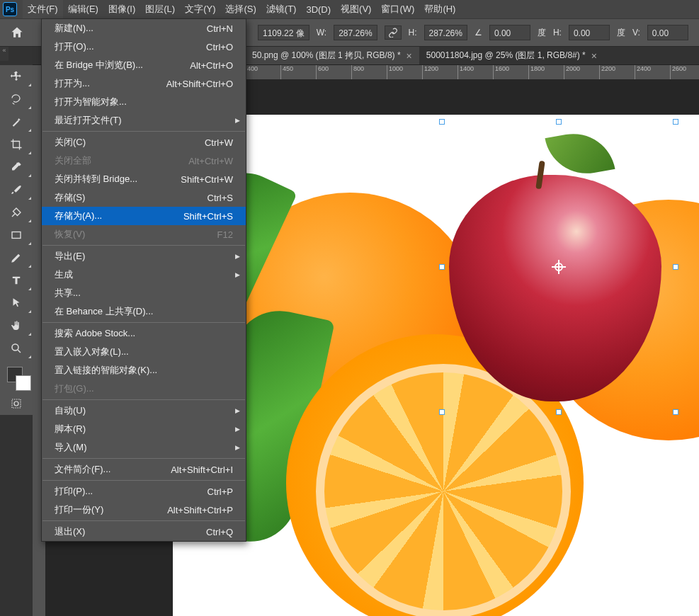 This screenshot has height=616, width=699. Describe the element at coordinates (16, 76) in the screenshot. I see `move-tool` at that location.